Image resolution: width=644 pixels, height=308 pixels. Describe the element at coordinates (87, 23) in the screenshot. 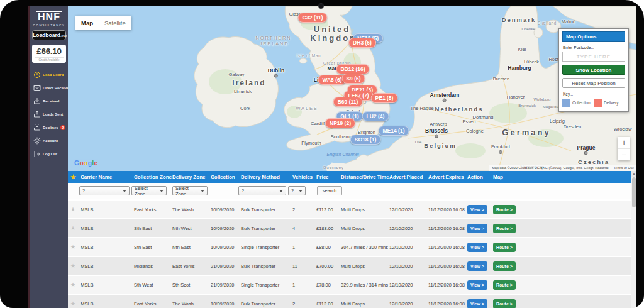

I see `map-tab: Map` at that location.